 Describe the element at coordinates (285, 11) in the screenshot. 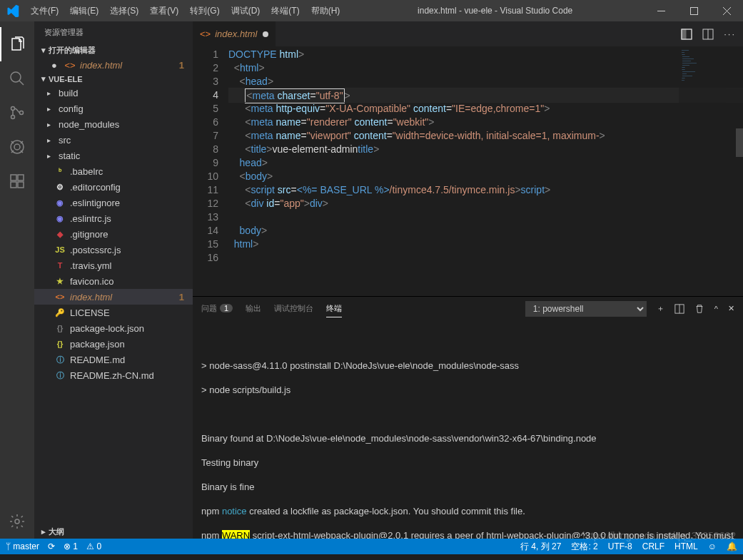

I see `menu-terminal: 终端(T)` at that location.